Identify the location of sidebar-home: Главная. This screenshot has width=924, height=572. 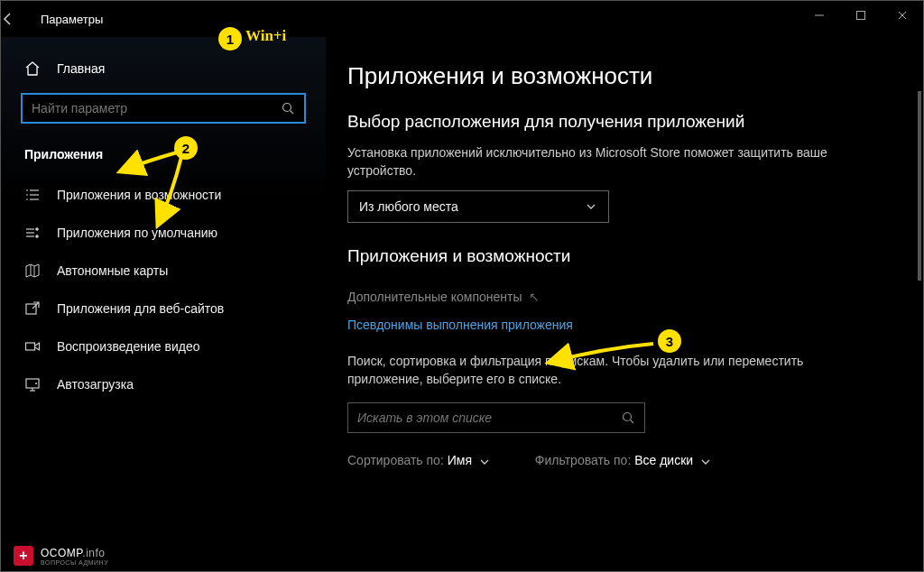
(163, 73).